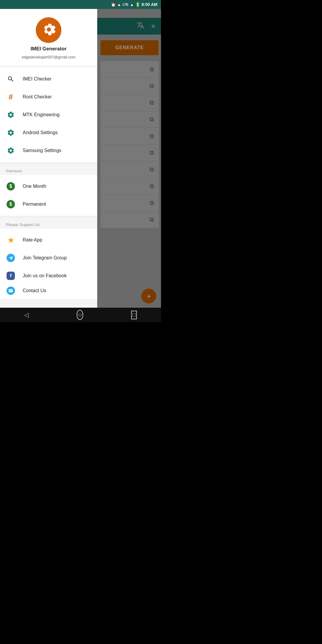  Describe the element at coordinates (34, 204) in the screenshot. I see `permanent-label: Permanent` at that location.